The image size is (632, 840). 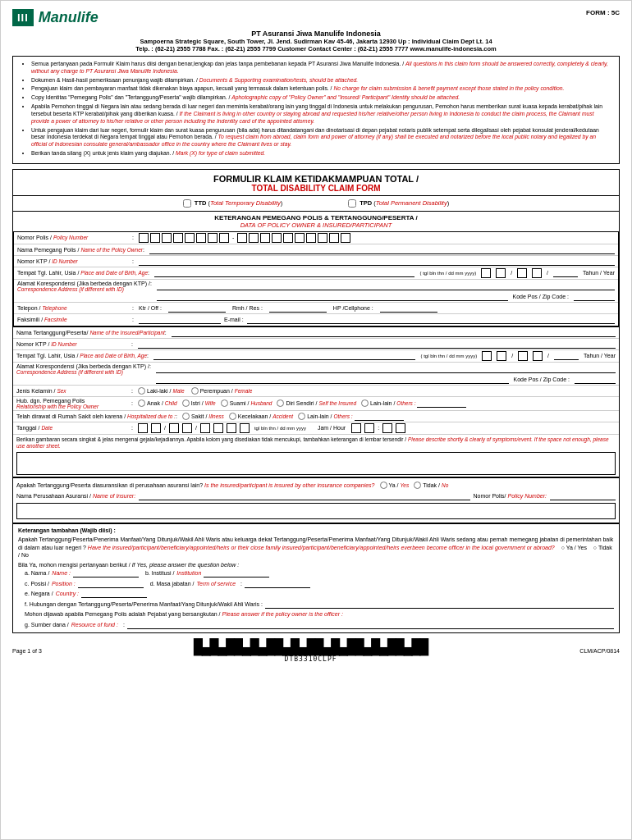 I want to click on other2-radio, so click(x=302, y=417).